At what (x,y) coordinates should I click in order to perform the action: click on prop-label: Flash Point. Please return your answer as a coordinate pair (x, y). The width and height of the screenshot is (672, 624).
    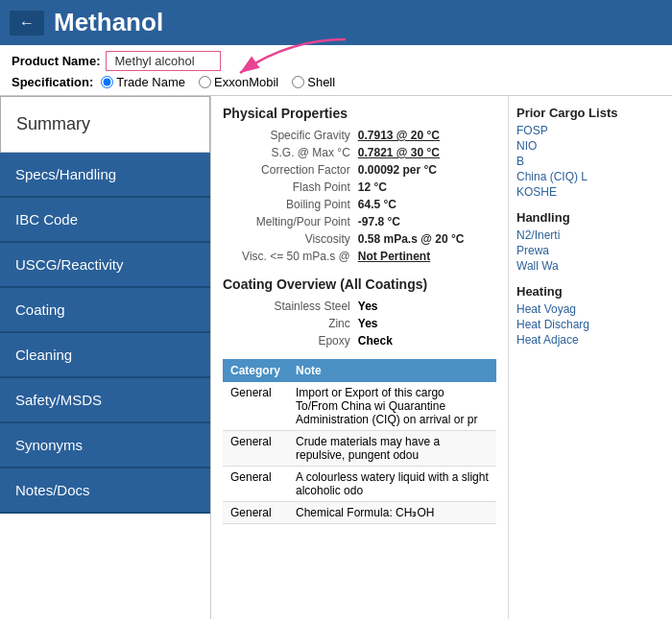
    Looking at the image, I should click on (288, 187).